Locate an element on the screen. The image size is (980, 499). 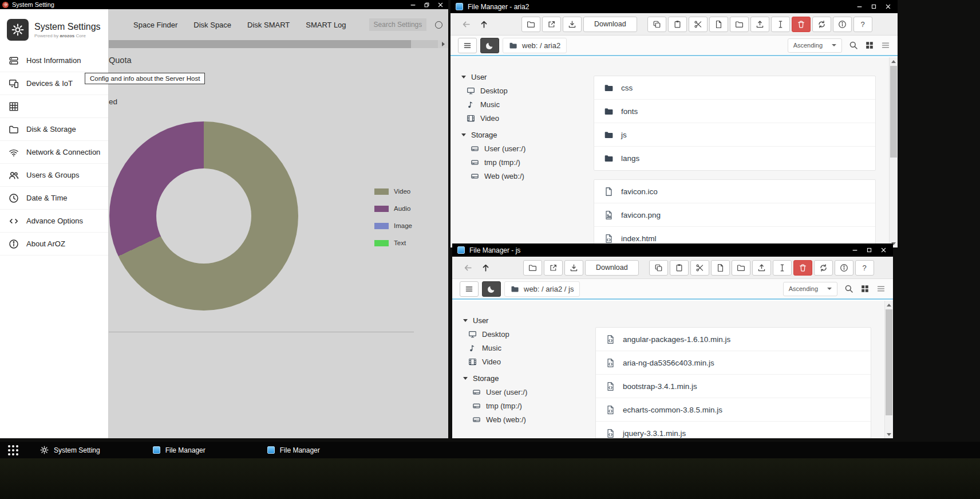
breadcrumb: web: / aria2 is located at coordinates (535, 46).